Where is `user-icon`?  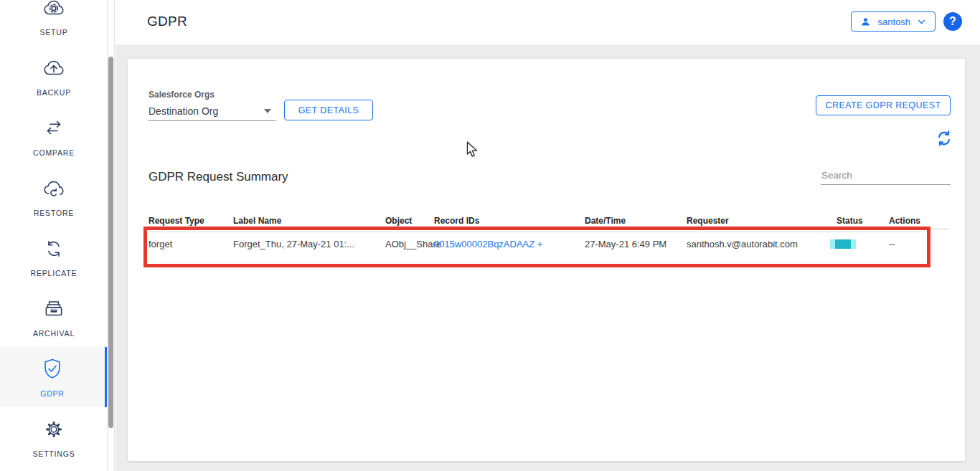 user-icon is located at coordinates (865, 22).